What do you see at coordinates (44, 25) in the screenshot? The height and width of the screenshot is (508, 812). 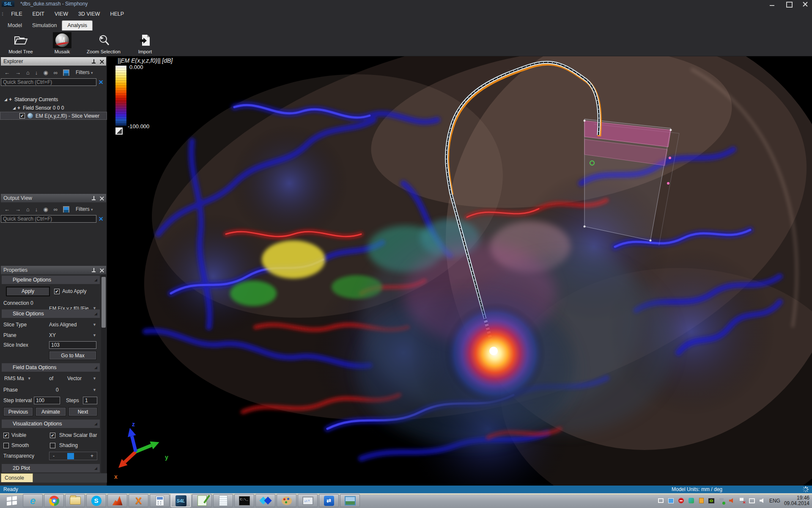 I see `tab-simulation: Simulation` at bounding box center [44, 25].